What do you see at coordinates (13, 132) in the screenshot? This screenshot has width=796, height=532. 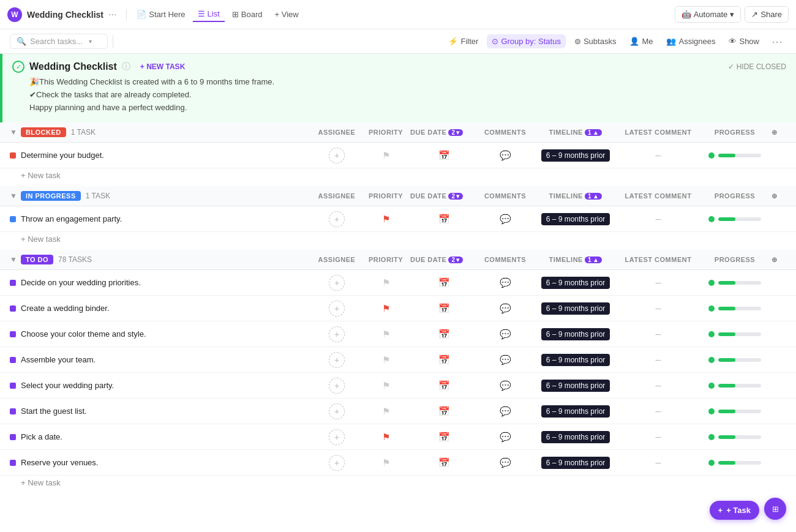 I see `group-blocked-toggle: ▼` at bounding box center [13, 132].